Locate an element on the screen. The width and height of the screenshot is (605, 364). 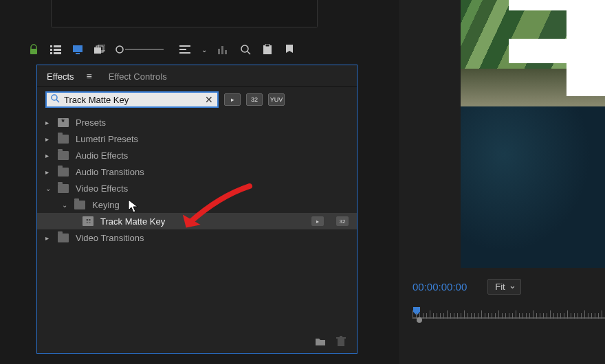
effects-search-row: ✕ ▸ 32 YUV is located at coordinates (197, 100).